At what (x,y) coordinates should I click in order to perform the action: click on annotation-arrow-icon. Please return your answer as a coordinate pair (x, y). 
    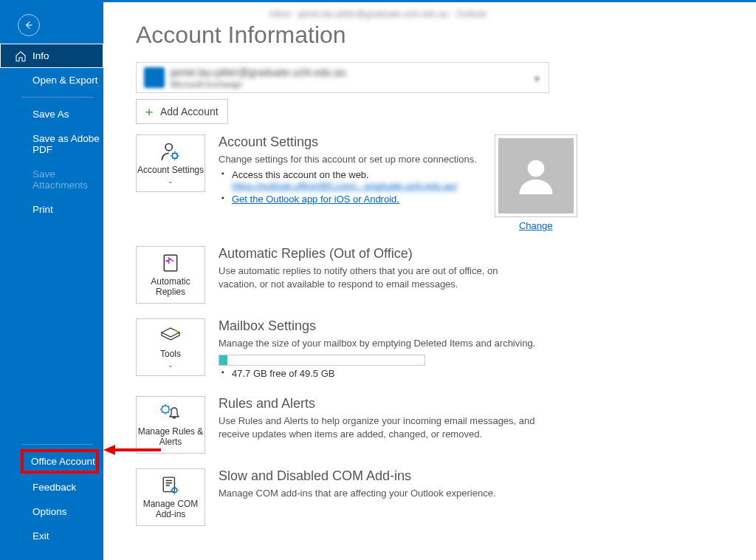
    Looking at the image, I should click on (133, 450).